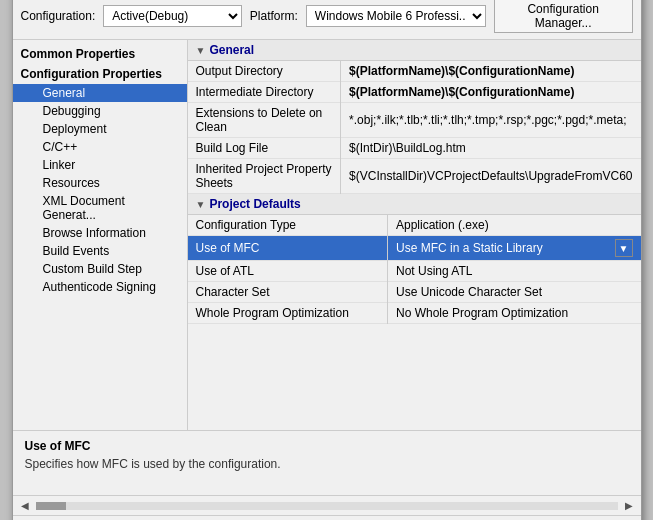 The height and width of the screenshot is (520, 653). I want to click on config-label: Configuration:, so click(58, 16).